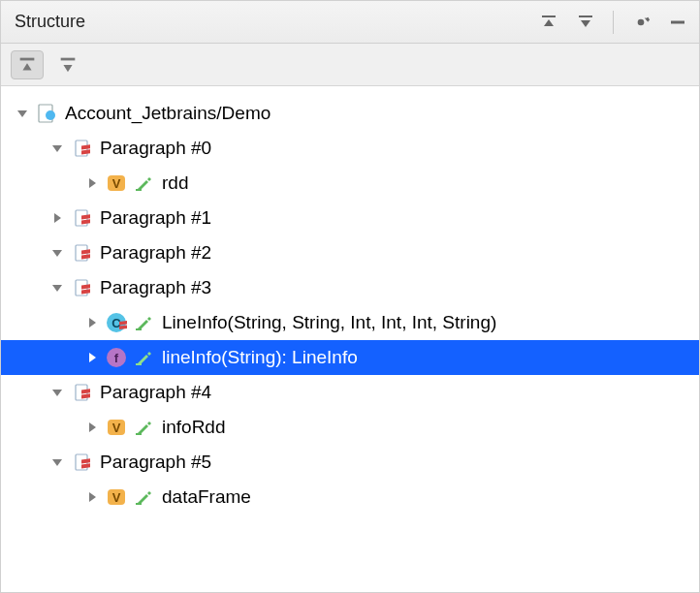  What do you see at coordinates (350, 358) in the screenshot?
I see `tree-row: f lineInfo(String): LineInfo` at bounding box center [350, 358].